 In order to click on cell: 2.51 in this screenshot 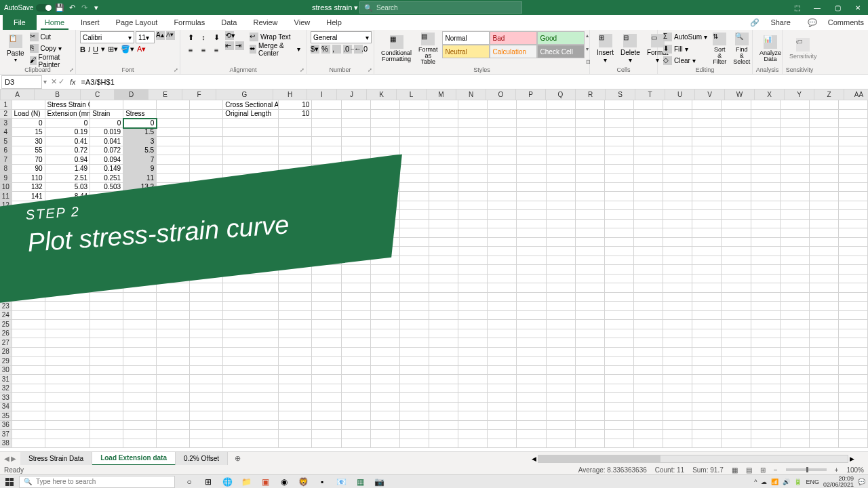, I will do `click(68, 178)`.